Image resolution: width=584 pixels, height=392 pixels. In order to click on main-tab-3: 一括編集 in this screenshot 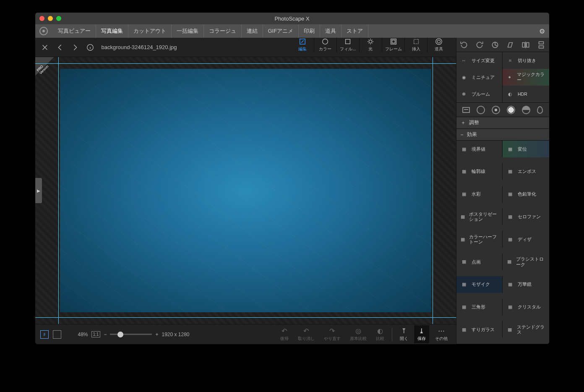, I will do `click(188, 31)`.